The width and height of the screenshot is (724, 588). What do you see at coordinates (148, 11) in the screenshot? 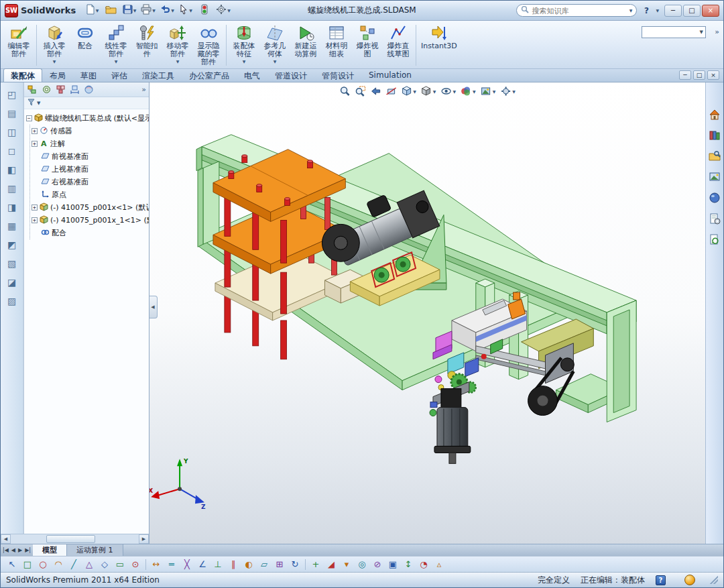
I see `print-button: ▼` at bounding box center [148, 11].